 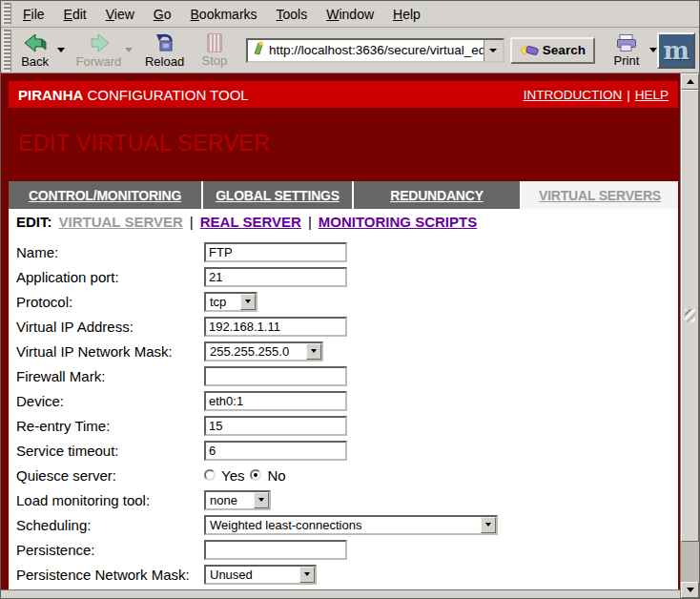 What do you see at coordinates (652, 95) in the screenshot?
I see `help-link: HELP` at bounding box center [652, 95].